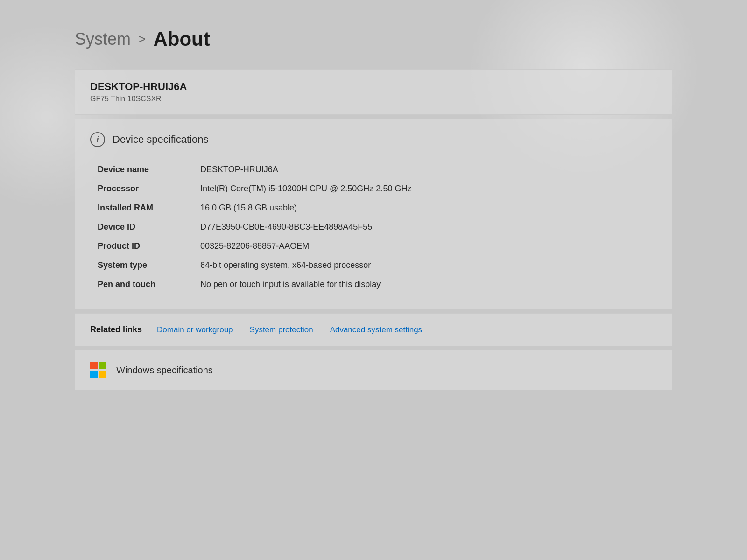 This screenshot has height=560, width=747. I want to click on links-container: Domain or workgroupSystem protectionAdva…, so click(298, 330).